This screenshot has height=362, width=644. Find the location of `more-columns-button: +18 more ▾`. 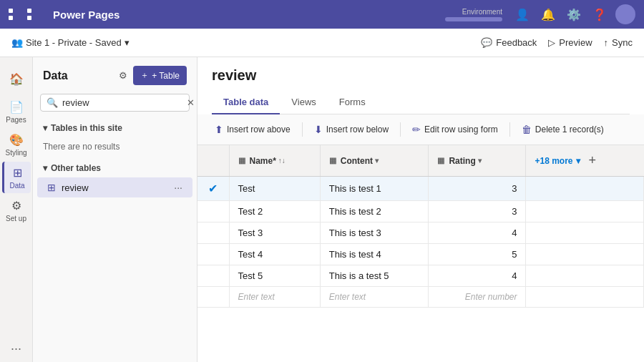

more-columns-button: +18 more ▾ is located at coordinates (557, 161).